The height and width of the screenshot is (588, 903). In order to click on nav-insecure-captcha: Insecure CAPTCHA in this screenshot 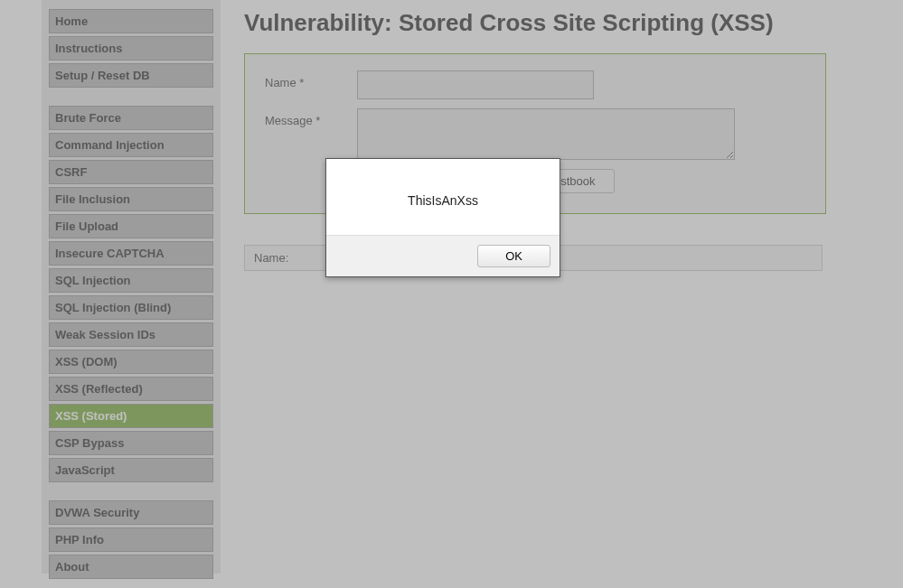, I will do `click(131, 253)`.